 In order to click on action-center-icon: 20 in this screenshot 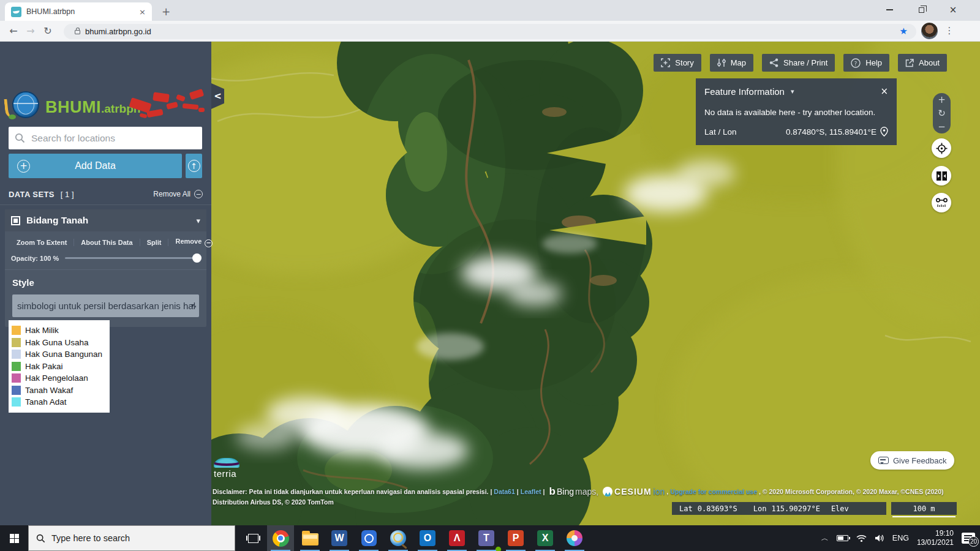, I will do `click(968, 538)`.